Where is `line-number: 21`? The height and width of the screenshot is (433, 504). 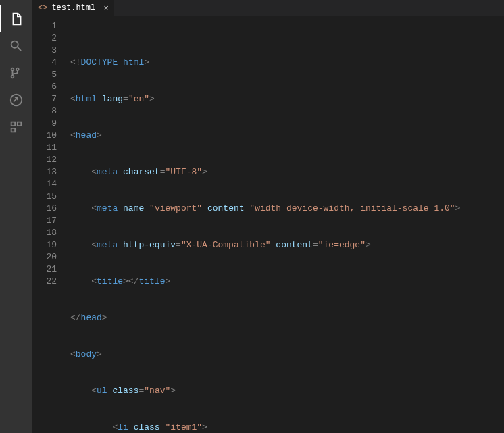
line-number: 21 is located at coordinates (45, 270).